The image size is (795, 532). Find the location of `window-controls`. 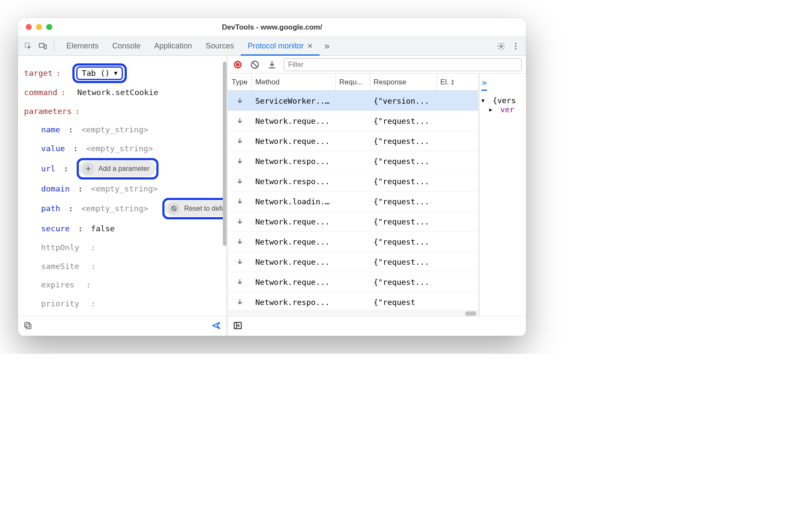

window-controls is located at coordinates (39, 27).